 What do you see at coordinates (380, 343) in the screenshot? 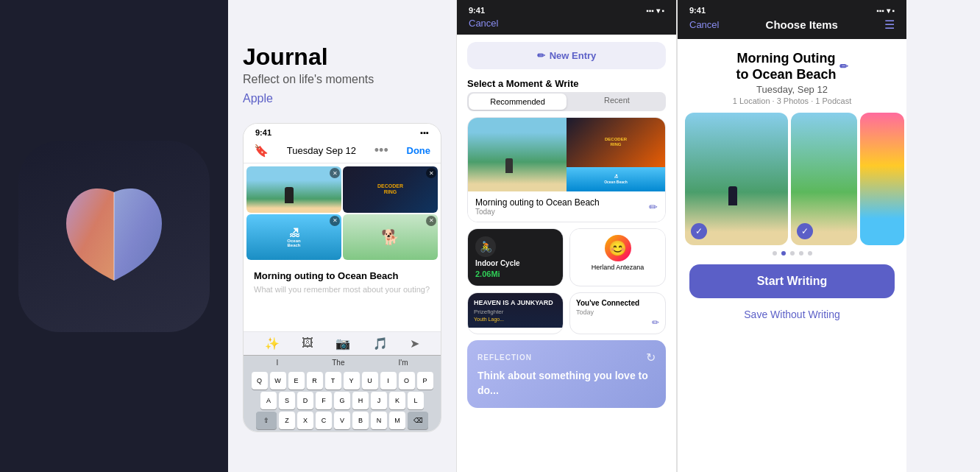
I see `audio-icon: 🎵` at bounding box center [380, 343].